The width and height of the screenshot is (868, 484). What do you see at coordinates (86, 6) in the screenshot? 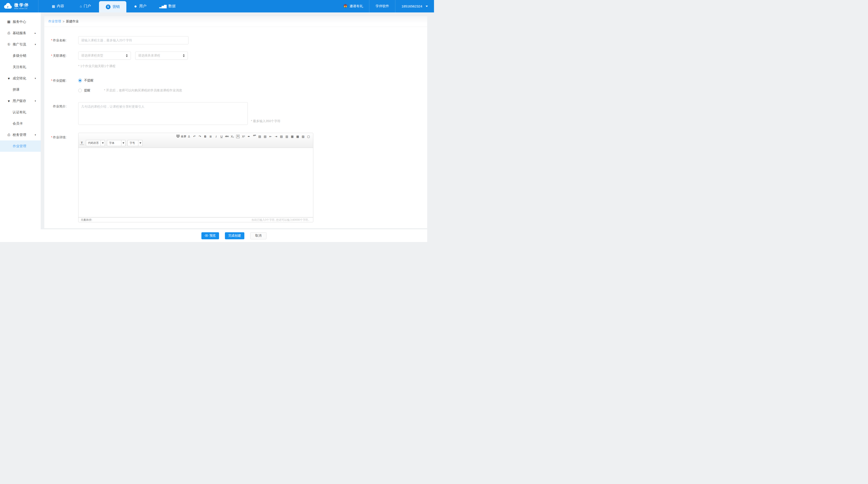
I see `tab-portal: ⌂ 门户` at bounding box center [86, 6].